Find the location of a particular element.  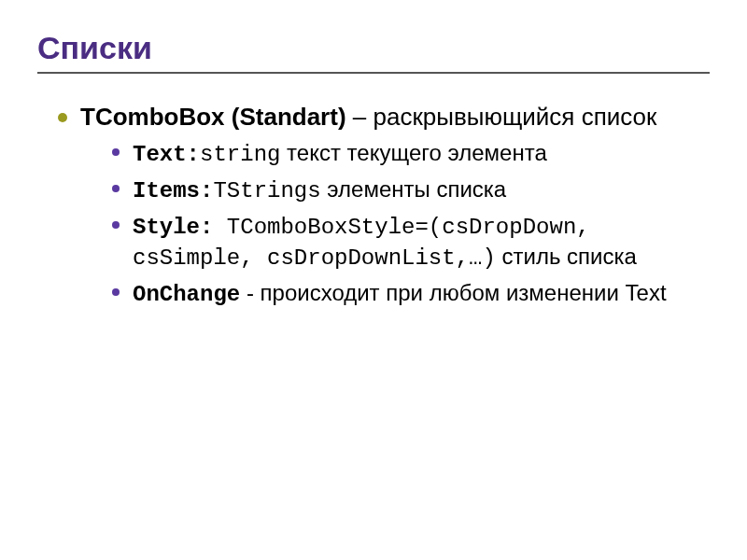

component-note: (Standart) is located at coordinates (289, 117).